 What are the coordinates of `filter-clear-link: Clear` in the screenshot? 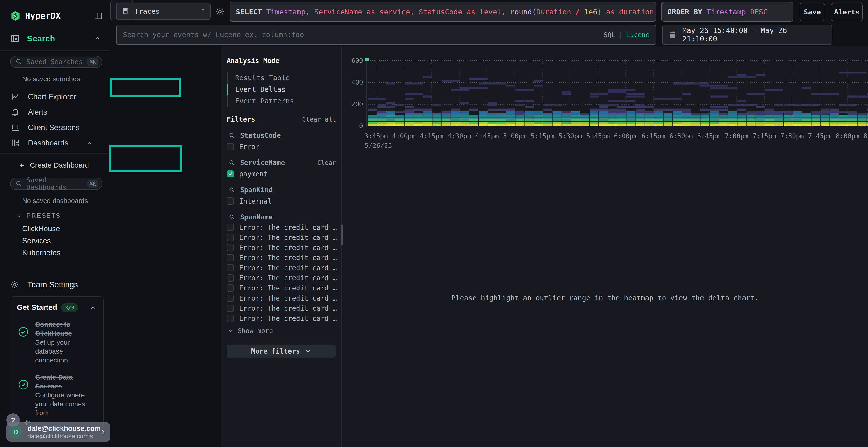 It's located at (327, 163).